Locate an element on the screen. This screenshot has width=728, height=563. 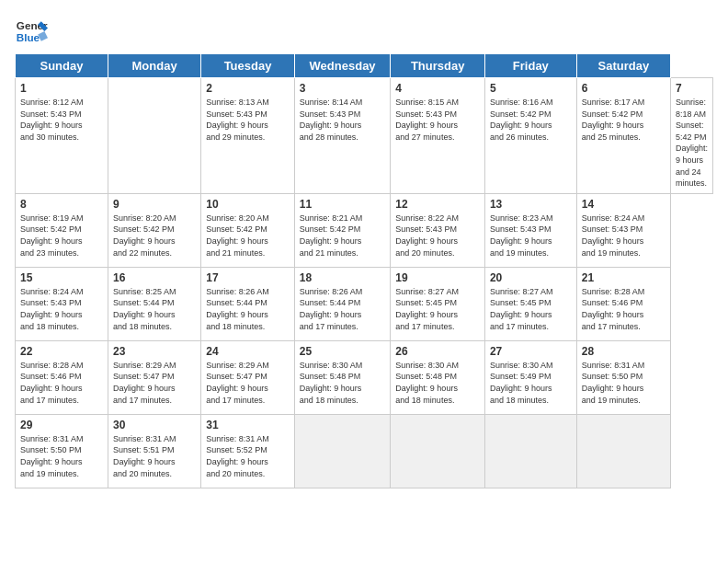
logo: General Blue is located at coordinates (31, 31).